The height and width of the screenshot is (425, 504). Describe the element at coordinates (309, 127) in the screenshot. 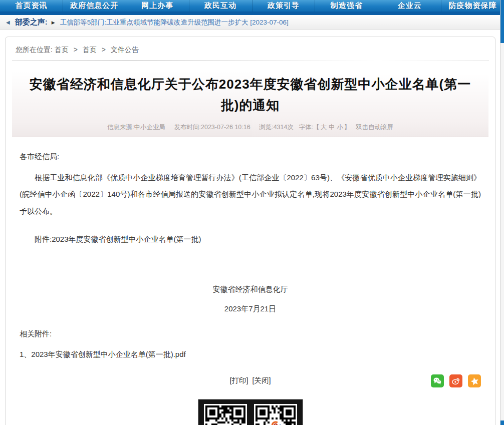

I see `meta-font-label: 字体:【` at that location.